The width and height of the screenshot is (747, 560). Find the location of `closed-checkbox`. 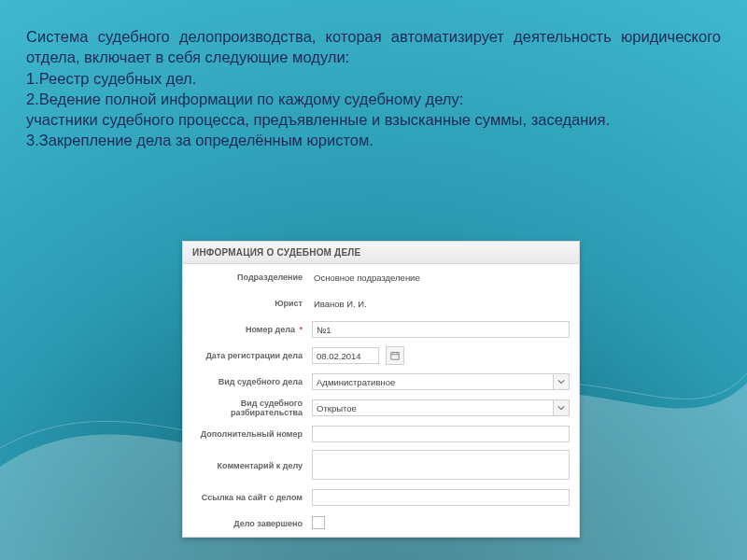

closed-checkbox is located at coordinates (318, 523).